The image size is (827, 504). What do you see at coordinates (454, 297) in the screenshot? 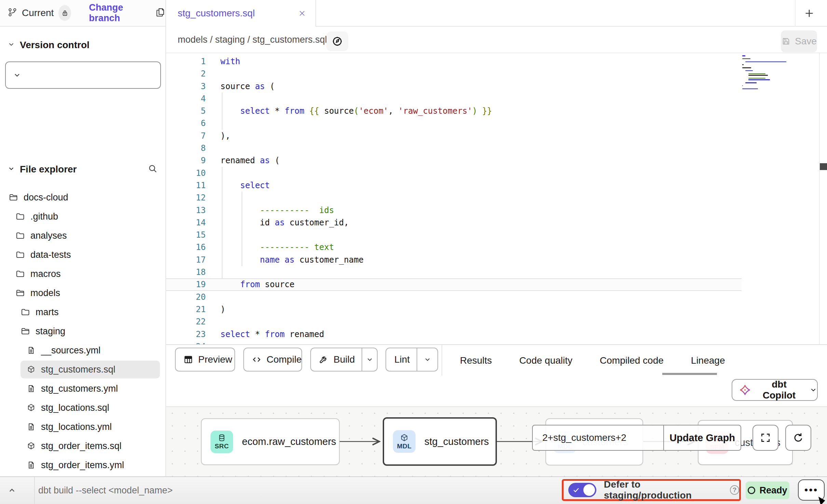
I see `code-line-20: 20` at bounding box center [454, 297].